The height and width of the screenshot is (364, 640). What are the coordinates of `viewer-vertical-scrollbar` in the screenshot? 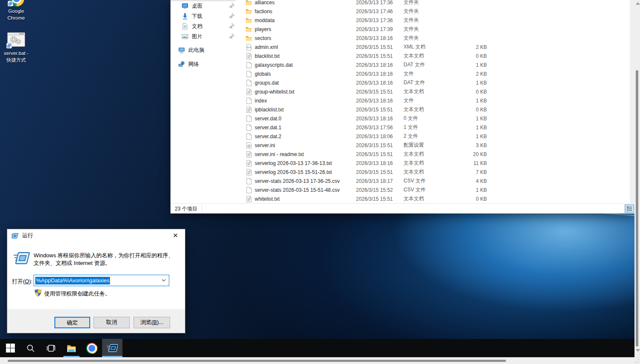 It's located at (637, 179).